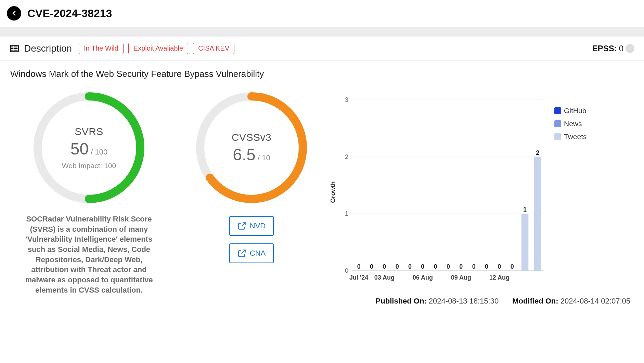  I want to click on cvss-max: / 10, so click(264, 158).